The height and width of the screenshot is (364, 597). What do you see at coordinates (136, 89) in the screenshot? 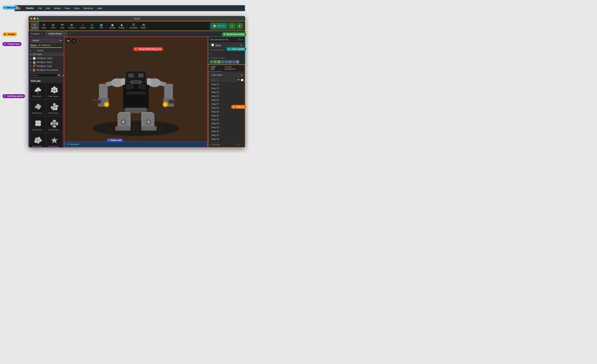
I see `viewport-content` at bounding box center [136, 89].